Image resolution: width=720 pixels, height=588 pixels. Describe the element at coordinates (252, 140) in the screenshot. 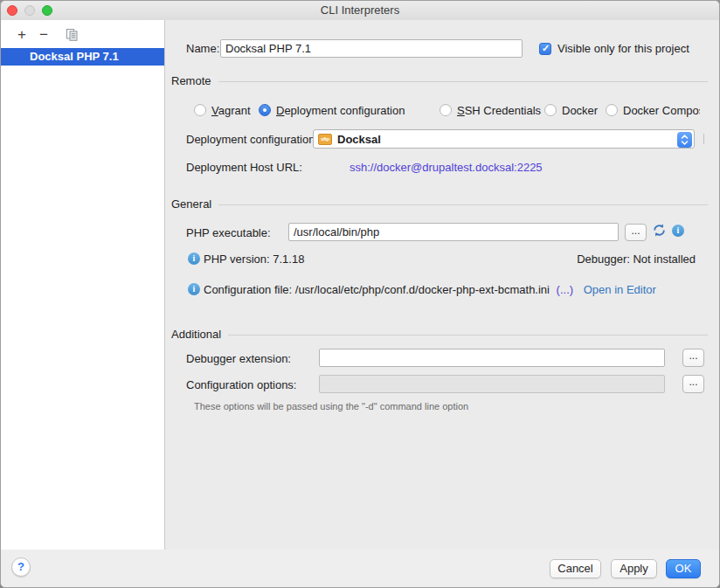

I see `deployment-configuration-label: Deployment configuration:` at that location.